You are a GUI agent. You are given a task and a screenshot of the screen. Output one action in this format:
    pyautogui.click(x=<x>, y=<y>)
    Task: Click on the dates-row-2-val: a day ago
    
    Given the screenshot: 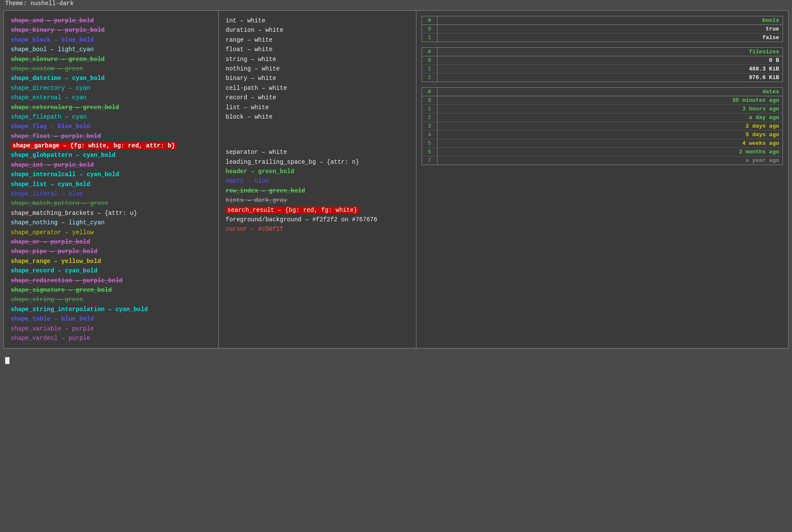 What is the action you would take?
    pyautogui.click(x=610, y=118)
    